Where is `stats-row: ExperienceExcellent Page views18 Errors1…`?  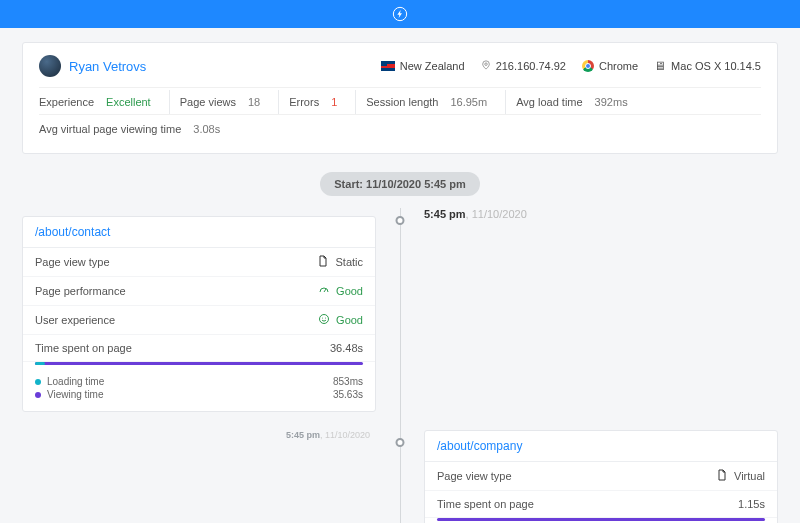 stats-row: ExperienceExcellent Page views18 Errors1… is located at coordinates (400, 100).